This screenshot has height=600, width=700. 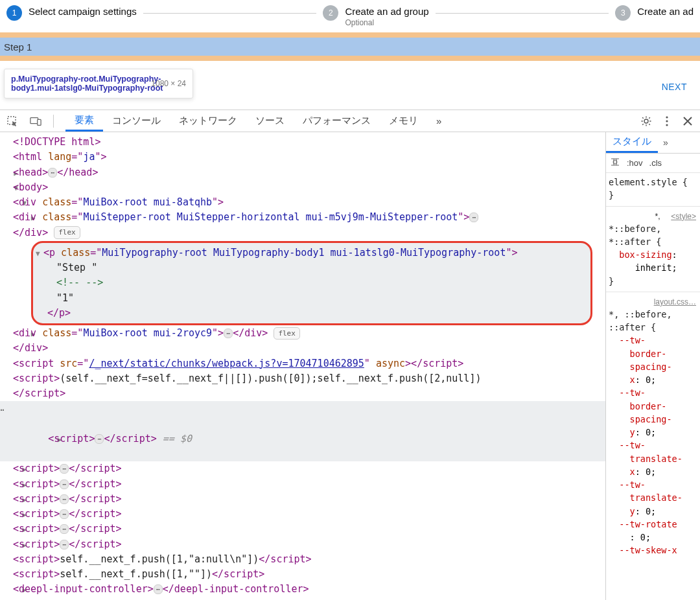 I want to click on tooltip-dimensions: 1080 × 24, so click(x=169, y=84).